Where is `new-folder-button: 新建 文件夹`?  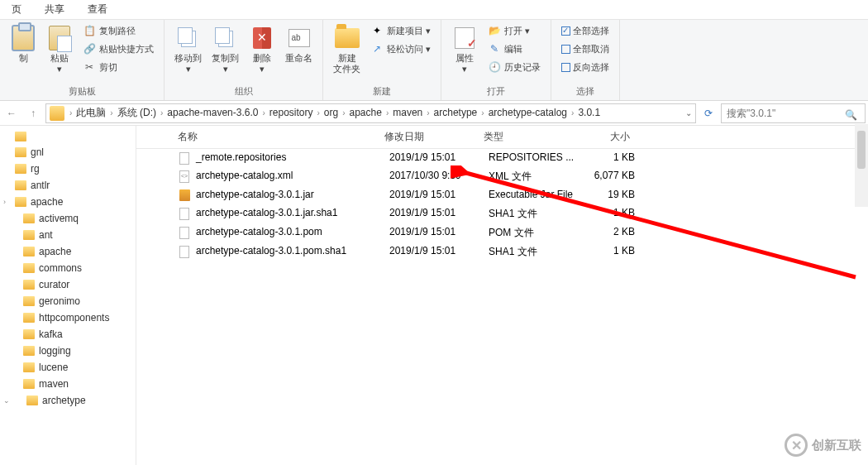 new-folder-button: 新建 文件夹 is located at coordinates (347, 50).